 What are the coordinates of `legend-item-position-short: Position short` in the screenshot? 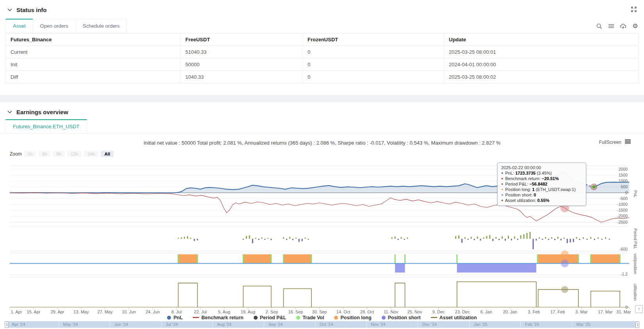 It's located at (401, 318).